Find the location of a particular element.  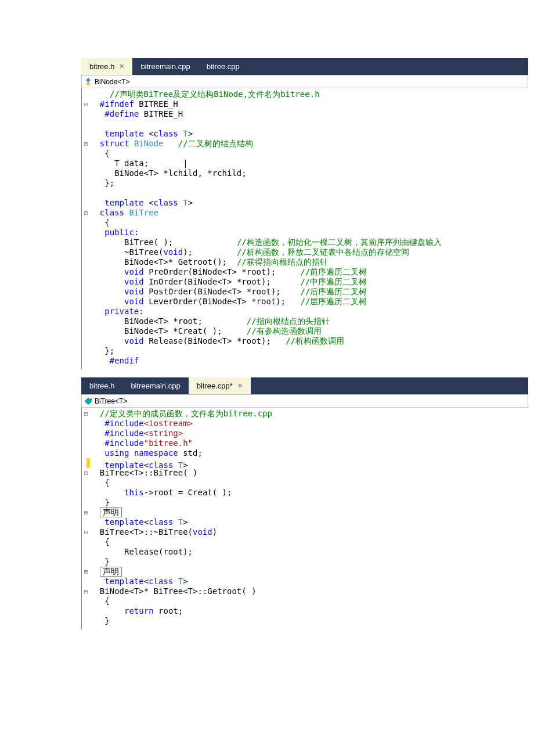

code-line: private: is located at coordinates (305, 311).